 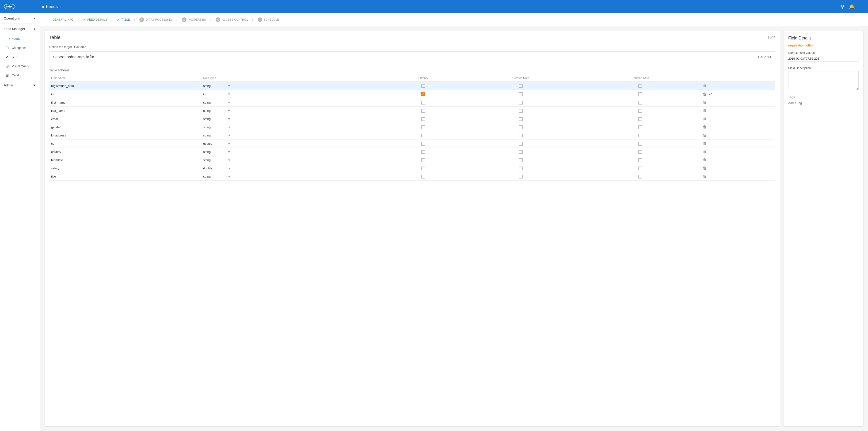 What do you see at coordinates (217, 160) in the screenshot?
I see `data-type-select-9: stringintdoublebigintbooleanfloatdatetim…` at bounding box center [217, 160].